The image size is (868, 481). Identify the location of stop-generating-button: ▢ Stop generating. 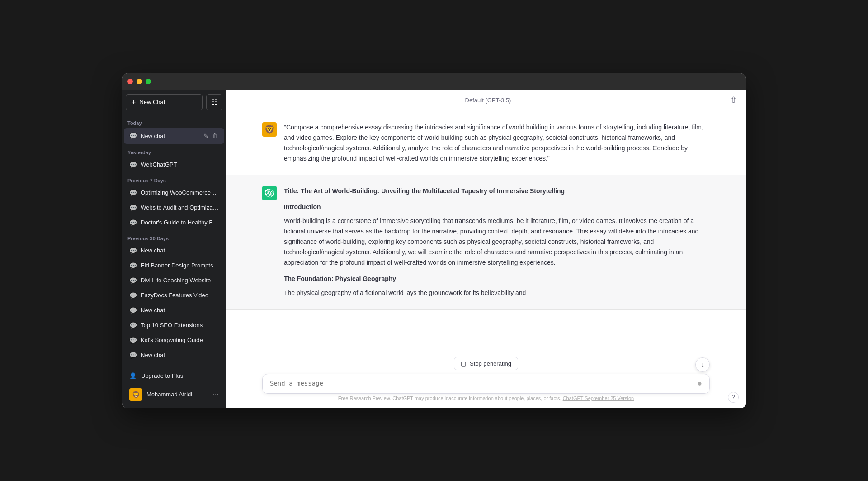
(486, 364).